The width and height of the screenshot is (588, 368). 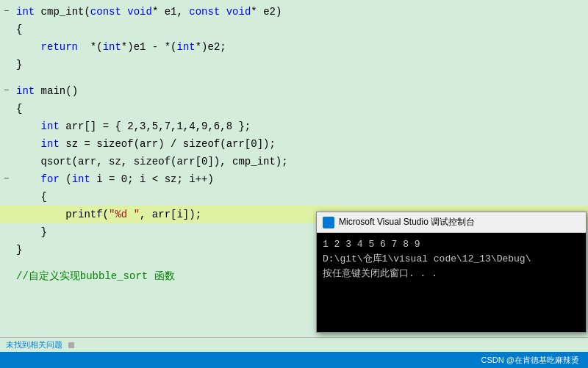 I want to click on watermark-text: CSDN @在肯德基吃麻辣烫, so click(x=531, y=360).